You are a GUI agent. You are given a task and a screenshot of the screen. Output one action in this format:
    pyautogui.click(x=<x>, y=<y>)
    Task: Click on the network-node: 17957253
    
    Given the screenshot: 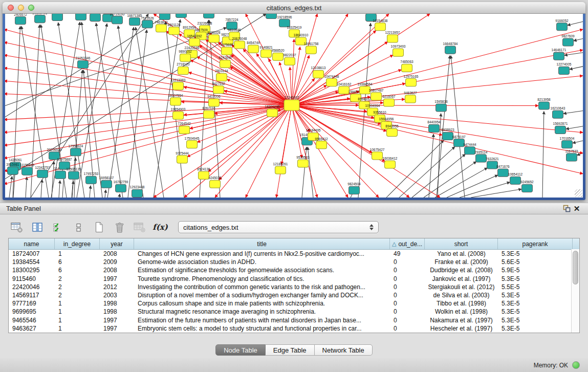 What is the action you would take?
    pyautogui.click(x=91, y=178)
    